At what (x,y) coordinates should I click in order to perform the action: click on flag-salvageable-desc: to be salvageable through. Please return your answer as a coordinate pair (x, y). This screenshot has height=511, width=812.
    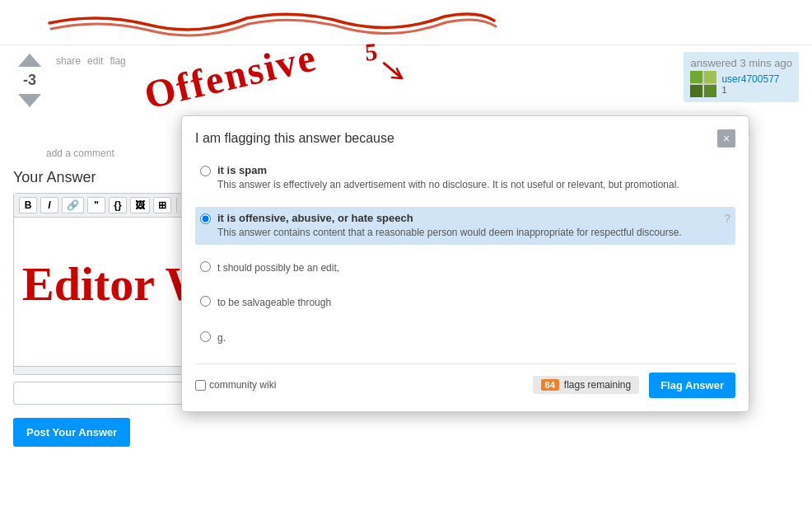
    Looking at the image, I should click on (274, 303).